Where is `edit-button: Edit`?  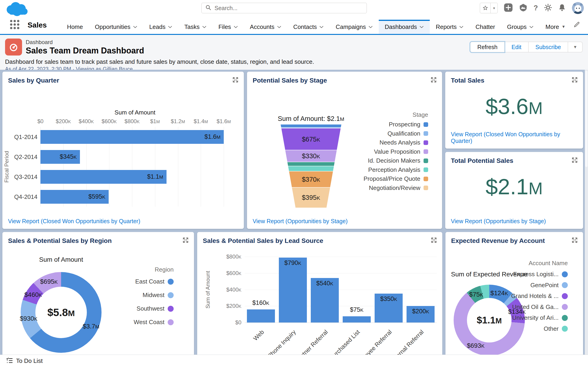
edit-button: Edit is located at coordinates (517, 47).